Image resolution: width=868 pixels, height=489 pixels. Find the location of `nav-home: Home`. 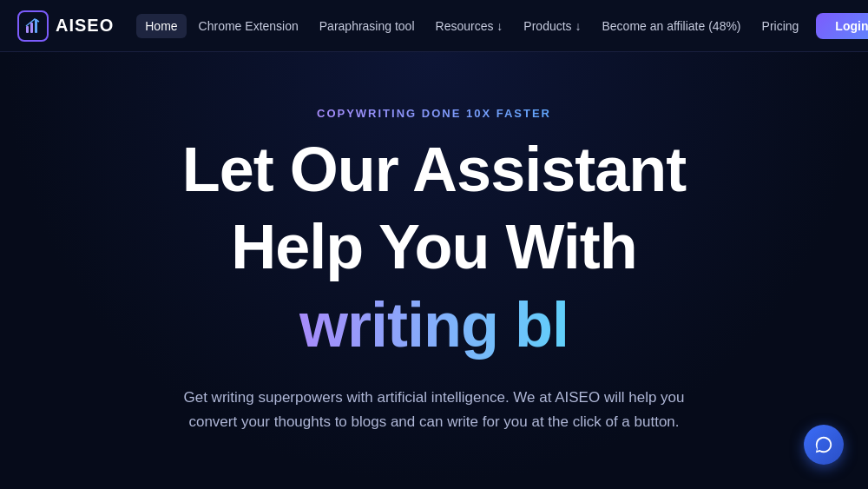

nav-home: Home is located at coordinates (161, 26).